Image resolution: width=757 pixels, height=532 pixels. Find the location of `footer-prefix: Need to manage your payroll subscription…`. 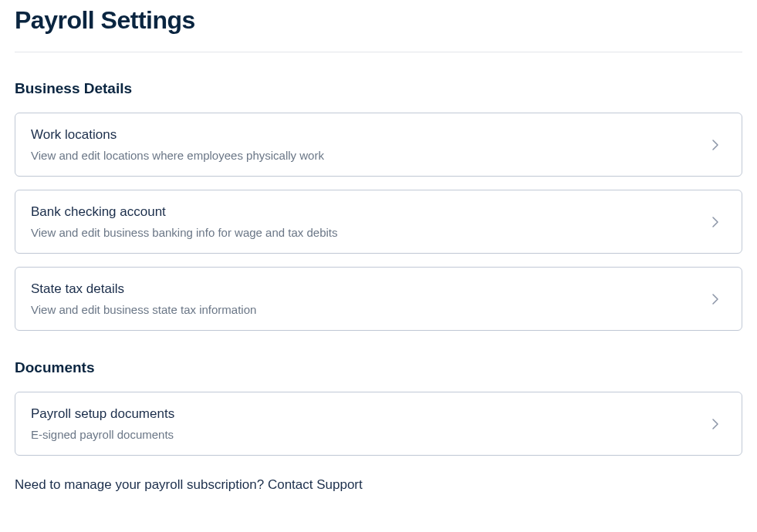

footer-prefix: Need to manage your payroll subscription… is located at coordinates (141, 484).